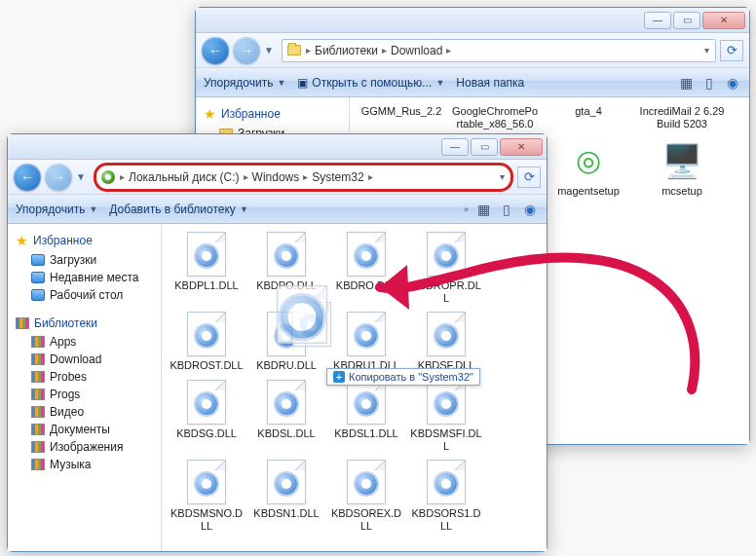  What do you see at coordinates (277, 177) in the screenshot?
I see `breadcrumb-item: Windows` at bounding box center [277, 177].